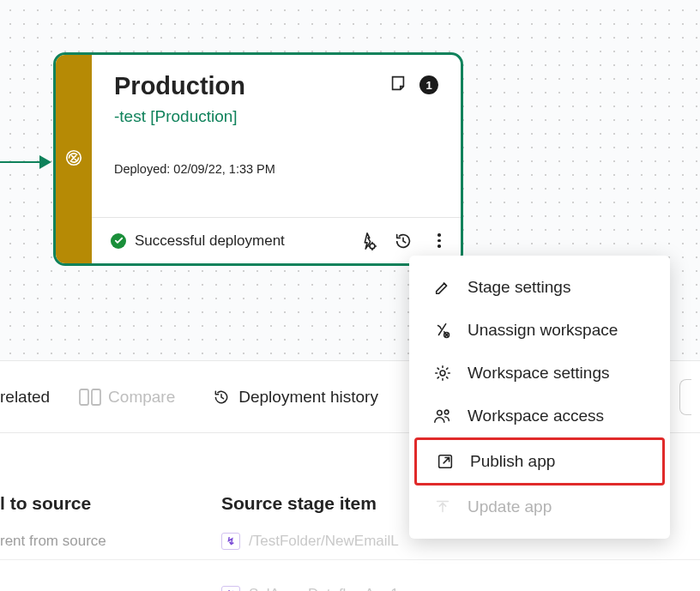 The image size is (700, 591). What do you see at coordinates (540, 373) in the screenshot?
I see `menu-item-workspace-settings: Workspace settings` at bounding box center [540, 373].